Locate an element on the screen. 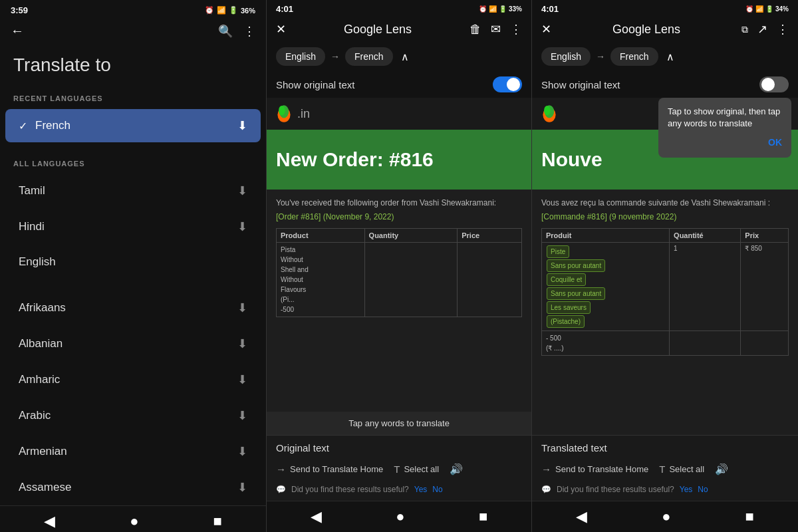  speaker-btn-right: 🔊 is located at coordinates (722, 469).